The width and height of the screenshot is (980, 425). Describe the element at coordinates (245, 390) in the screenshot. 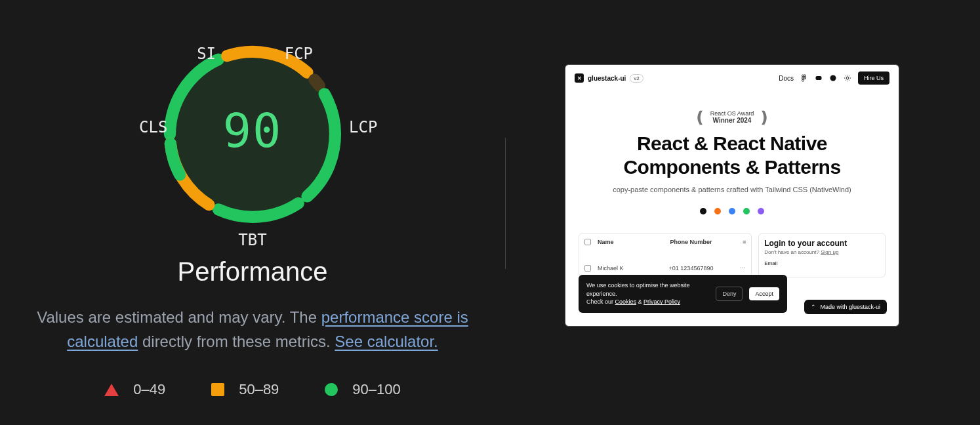

I see `legend-average: 50–89` at that location.